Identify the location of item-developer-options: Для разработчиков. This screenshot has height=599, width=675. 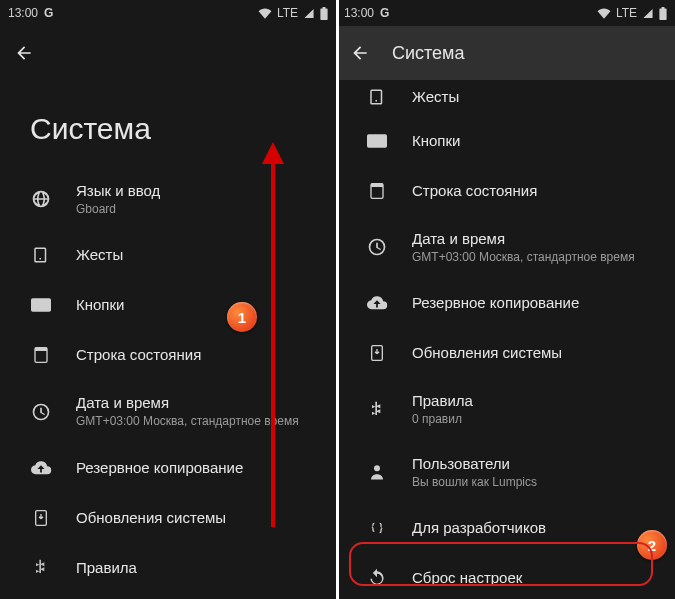
(506, 528).